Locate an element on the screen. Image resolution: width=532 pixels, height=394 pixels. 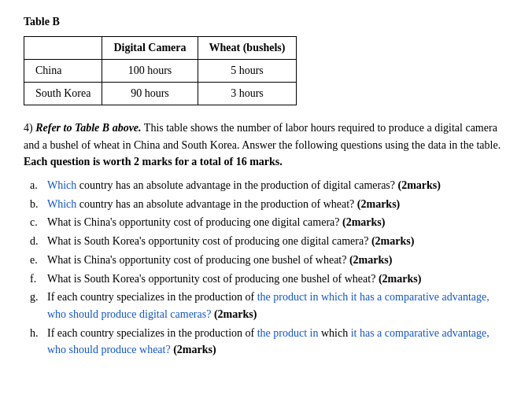
q-text-e: What is China's opportunity cost of prod… is located at coordinates (278, 260).